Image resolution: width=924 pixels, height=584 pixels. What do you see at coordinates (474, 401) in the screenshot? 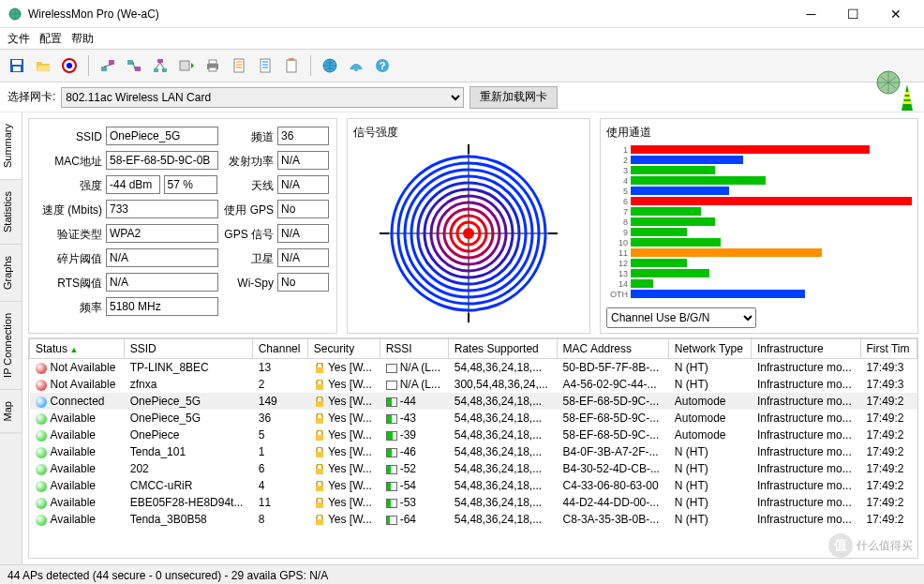
I see `table-row: ConnectedOnePiece_5G149 Yes [W...-4454,4…` at bounding box center [474, 401].